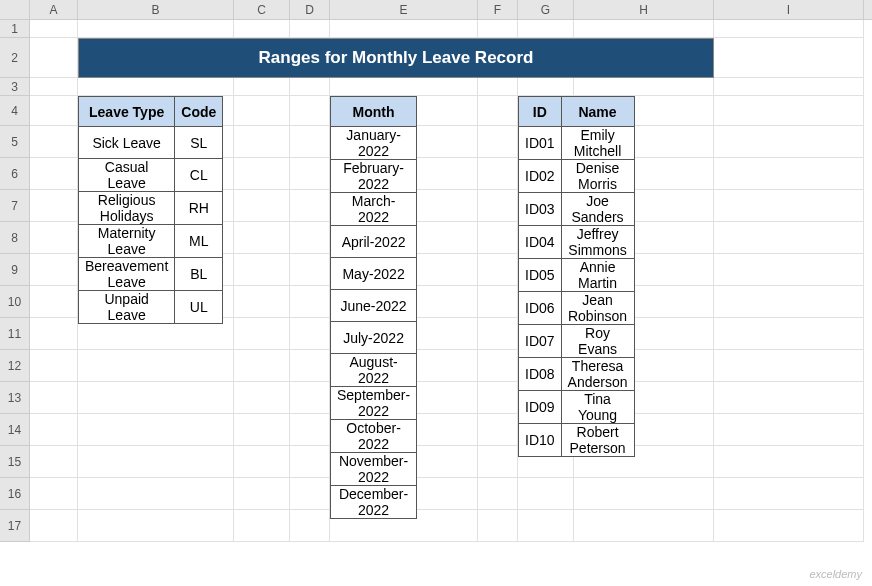 The image size is (872, 586). Describe the element at coordinates (127, 143) in the screenshot. I see `table-cell: Sick Leave` at that location.